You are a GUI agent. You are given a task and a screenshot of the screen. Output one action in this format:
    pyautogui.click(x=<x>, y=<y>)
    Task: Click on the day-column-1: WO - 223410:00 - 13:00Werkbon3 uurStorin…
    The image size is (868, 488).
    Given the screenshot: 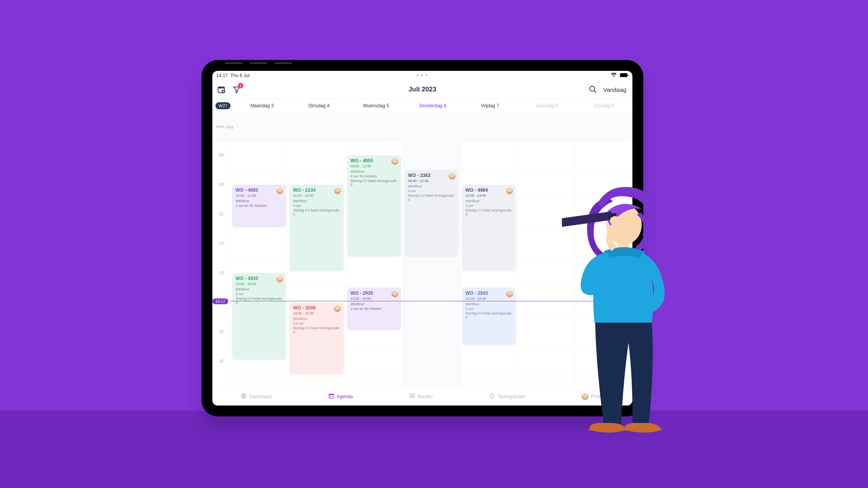 What is the action you would take?
    pyautogui.click(x=316, y=264)
    